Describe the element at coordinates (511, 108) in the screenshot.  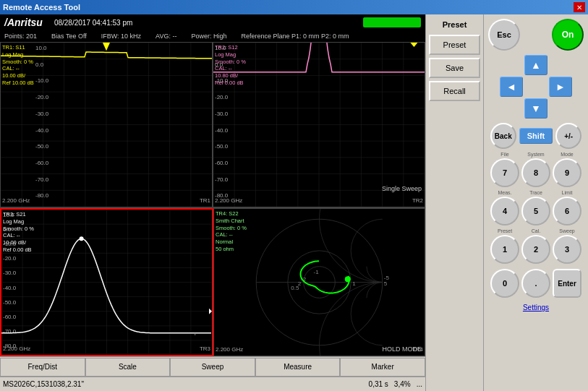
I see `arrow-empty-bl` at that location.